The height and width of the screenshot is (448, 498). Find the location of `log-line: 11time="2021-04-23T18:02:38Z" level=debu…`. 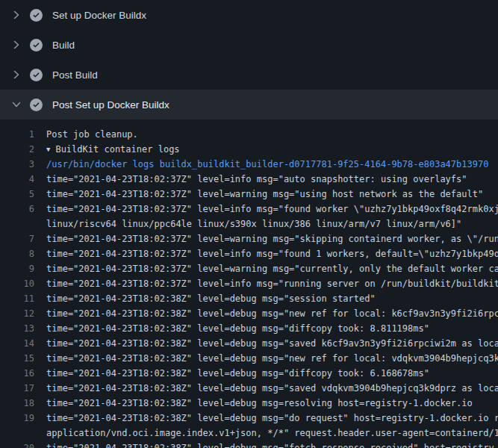

log-line: 11time="2021-04-23T18:02:38Z" level=debu… is located at coordinates (249, 299).